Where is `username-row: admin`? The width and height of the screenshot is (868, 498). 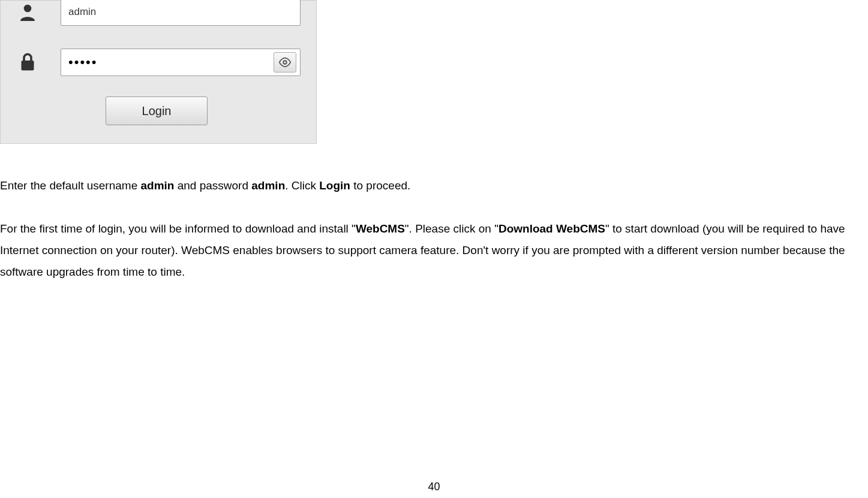 username-row: admin is located at coordinates (157, 13).